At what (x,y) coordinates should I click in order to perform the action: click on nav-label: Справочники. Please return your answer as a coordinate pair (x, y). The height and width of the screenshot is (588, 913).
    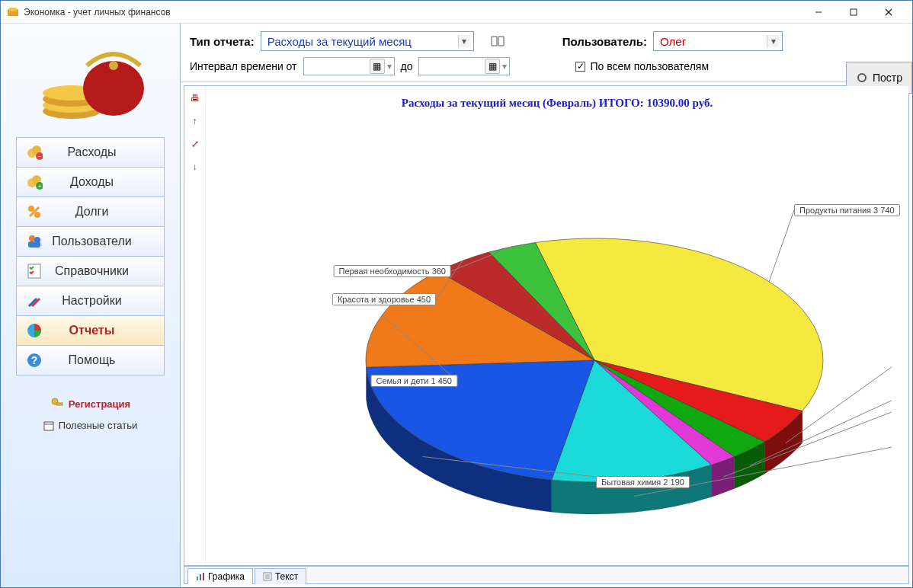
    Looking at the image, I should click on (103, 271).